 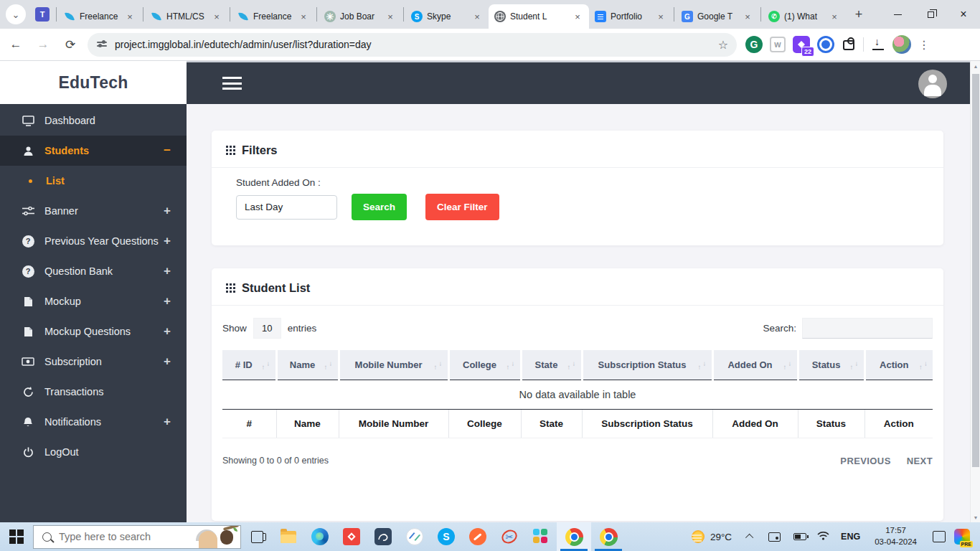 What do you see at coordinates (897, 14) in the screenshot?
I see `minimize-button` at bounding box center [897, 14].